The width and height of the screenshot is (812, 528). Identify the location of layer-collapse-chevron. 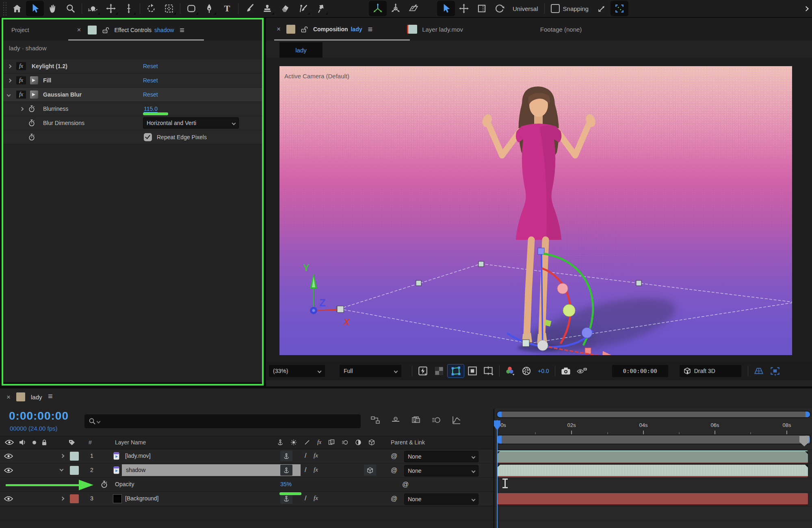
(62, 470).